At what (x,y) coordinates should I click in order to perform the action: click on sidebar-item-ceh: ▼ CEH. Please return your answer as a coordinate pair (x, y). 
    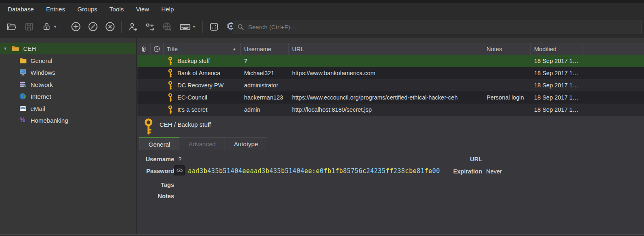
    Looking at the image, I should click on (68, 48).